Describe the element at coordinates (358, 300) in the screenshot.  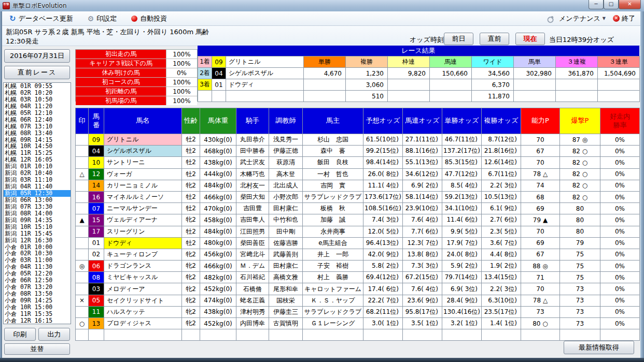
I see `horse-row: ×05セイクリッドサイト牝2474kg(0)蛯名正義国枝栄Ｋ．Ｓ．ヤップ22.2…` at that location.